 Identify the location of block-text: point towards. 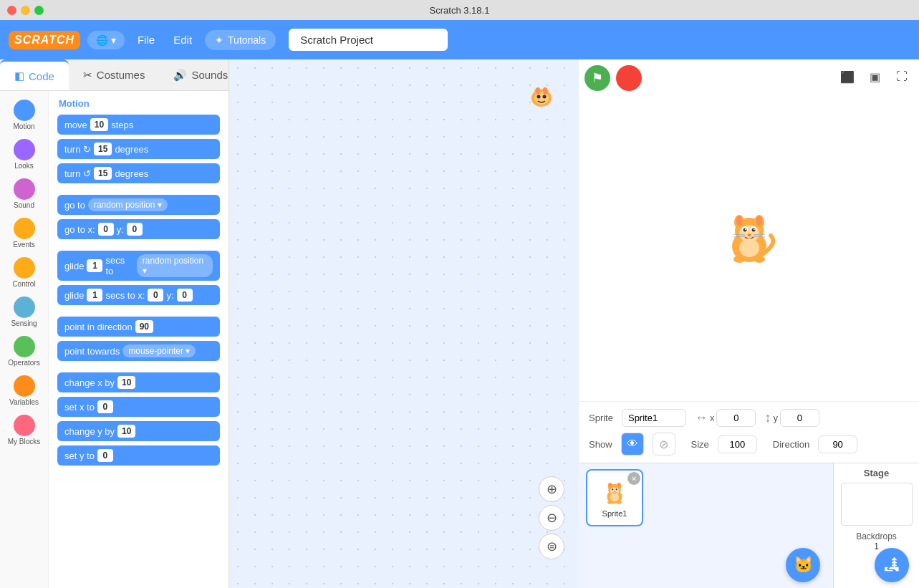
(92, 351).